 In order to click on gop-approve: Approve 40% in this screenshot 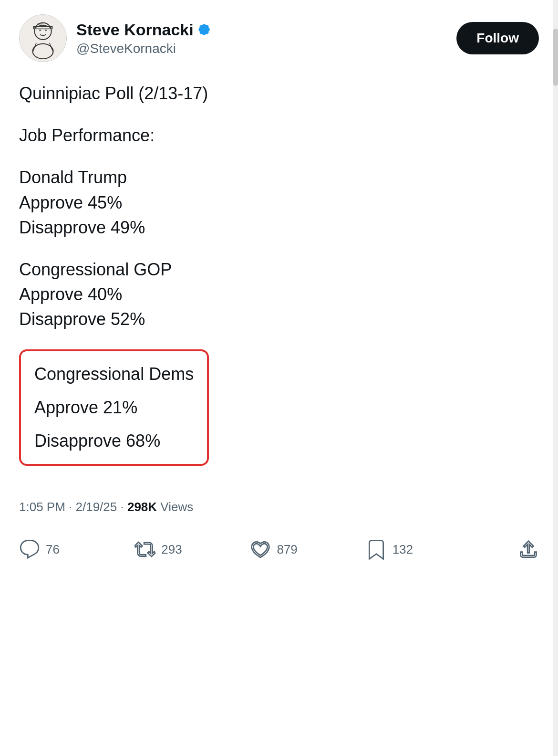, I will do `click(71, 294)`.